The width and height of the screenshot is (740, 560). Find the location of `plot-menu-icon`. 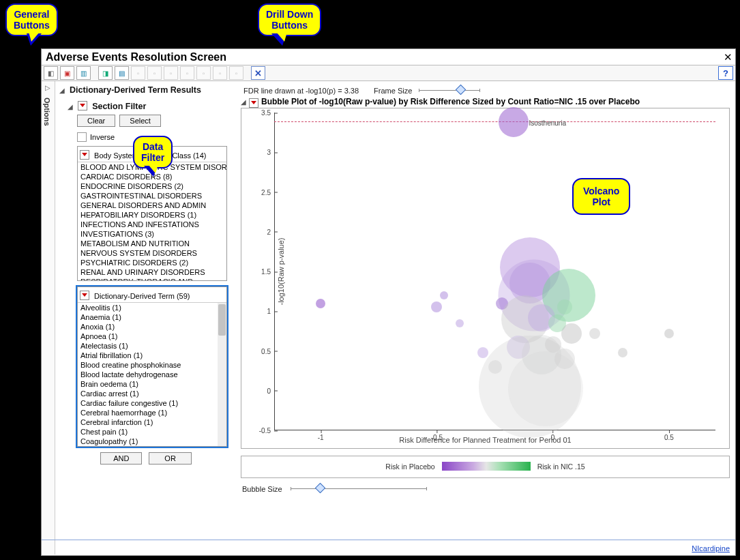

plot-menu-icon is located at coordinates (254, 103).